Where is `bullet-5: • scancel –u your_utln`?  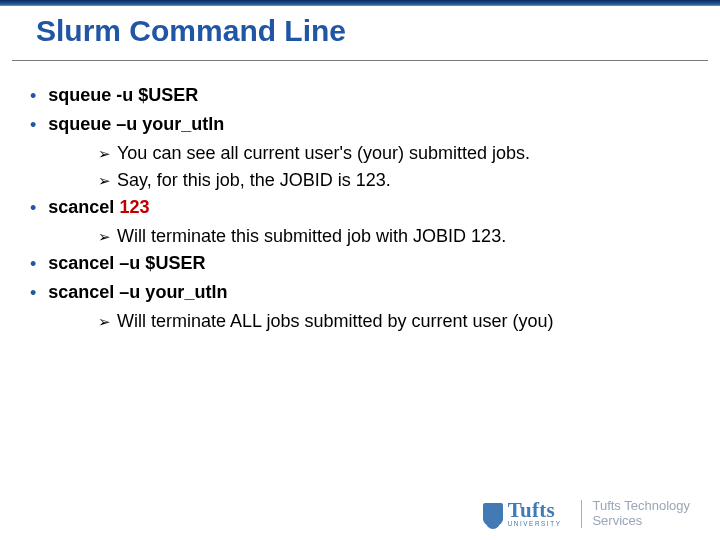
bullet-5: • scancel –u your_utln is located at coordinates (360, 293).